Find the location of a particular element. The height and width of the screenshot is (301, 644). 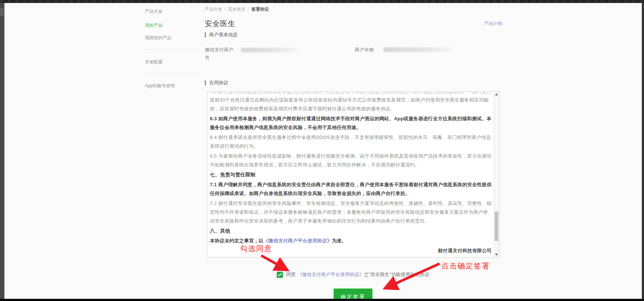

agreement-paragraph-7-1: 7.1 商户理解并同意，商户信息系统的安全责任由商户承担全部责任，商户使用本服务… is located at coordinates (351, 189).